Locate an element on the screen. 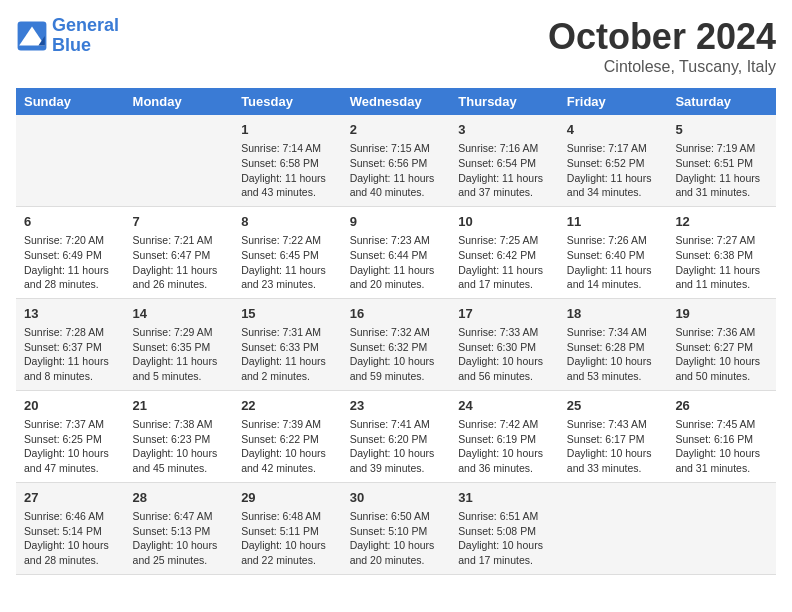 The height and width of the screenshot is (612, 792). calendar-cell: 11Sunrise: 7:26 AMSunset: 6:40 PMDayligh… is located at coordinates (614, 252).